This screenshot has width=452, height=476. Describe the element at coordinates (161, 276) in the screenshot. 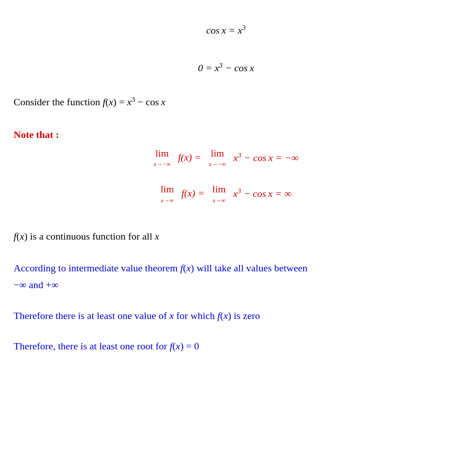

I see `ivt-text: According to intermediate value theorem …` at that location.